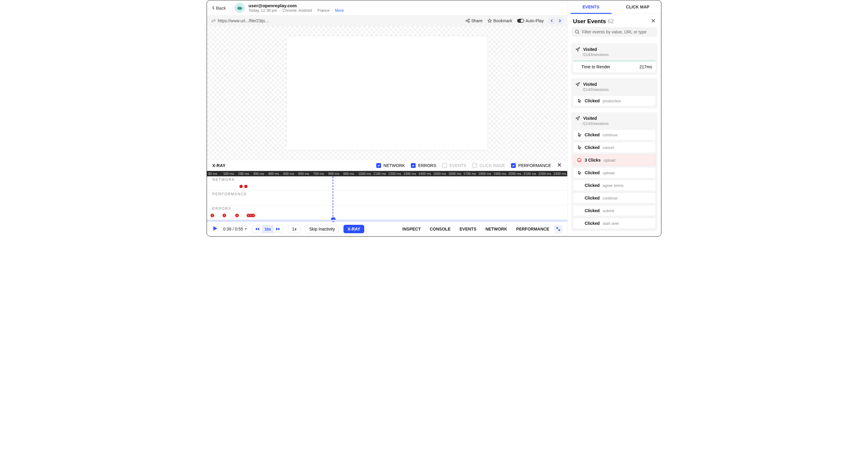 This screenshot has height=452, width=868. What do you see at coordinates (614, 148) in the screenshot?
I see `click-row: Clickedcancel` at bounding box center [614, 148].